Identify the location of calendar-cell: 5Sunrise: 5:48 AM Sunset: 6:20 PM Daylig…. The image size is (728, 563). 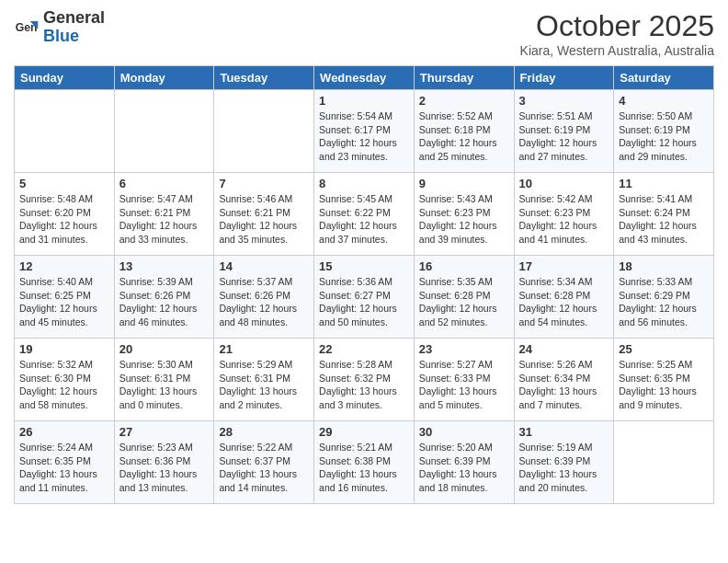
(64, 214).